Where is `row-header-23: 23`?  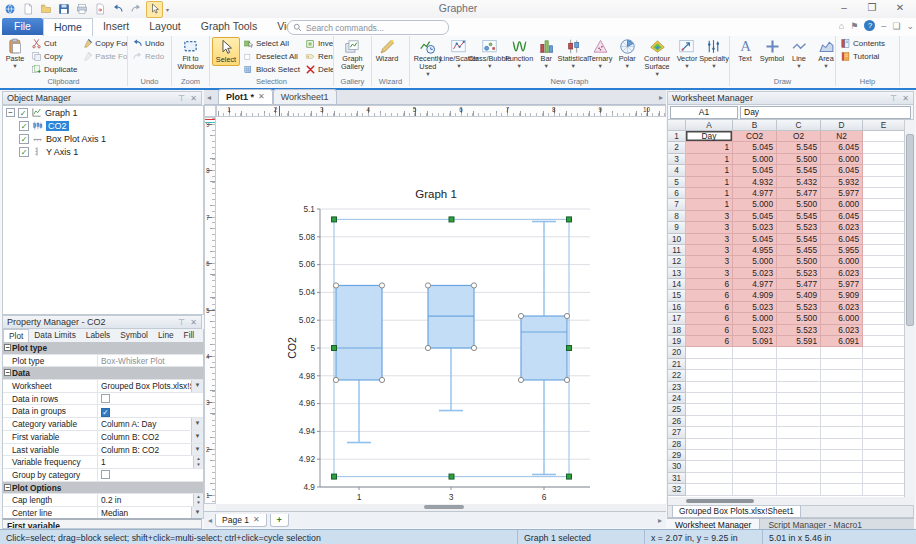
row-header-23: 23 is located at coordinates (677, 388).